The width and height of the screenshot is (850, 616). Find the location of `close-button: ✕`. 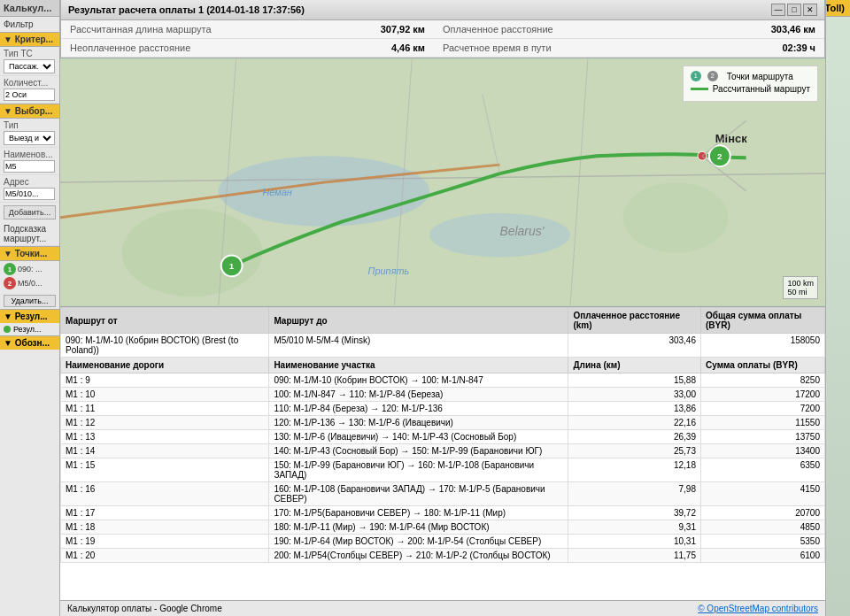

close-button: ✕ is located at coordinates (810, 10).